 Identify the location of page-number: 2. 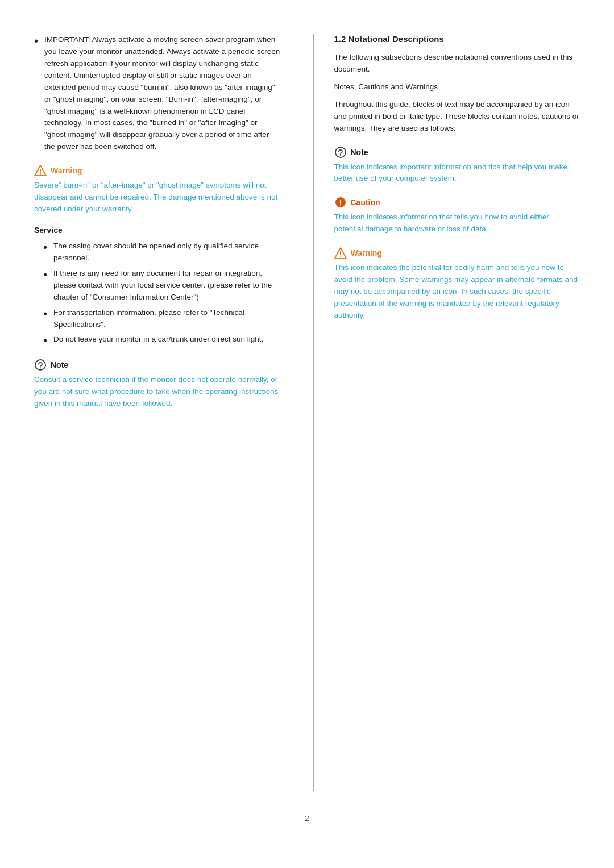
(307, 819).